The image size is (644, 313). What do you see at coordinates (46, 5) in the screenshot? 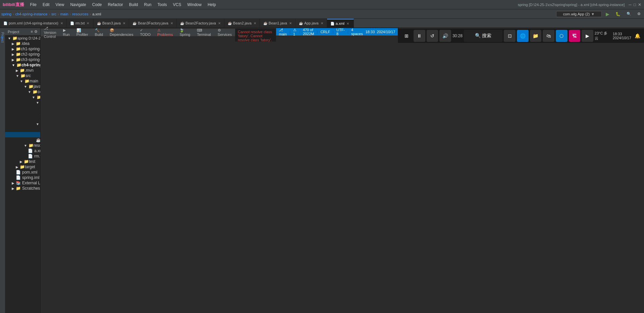
I see `menu-edit: Edit` at bounding box center [46, 5].